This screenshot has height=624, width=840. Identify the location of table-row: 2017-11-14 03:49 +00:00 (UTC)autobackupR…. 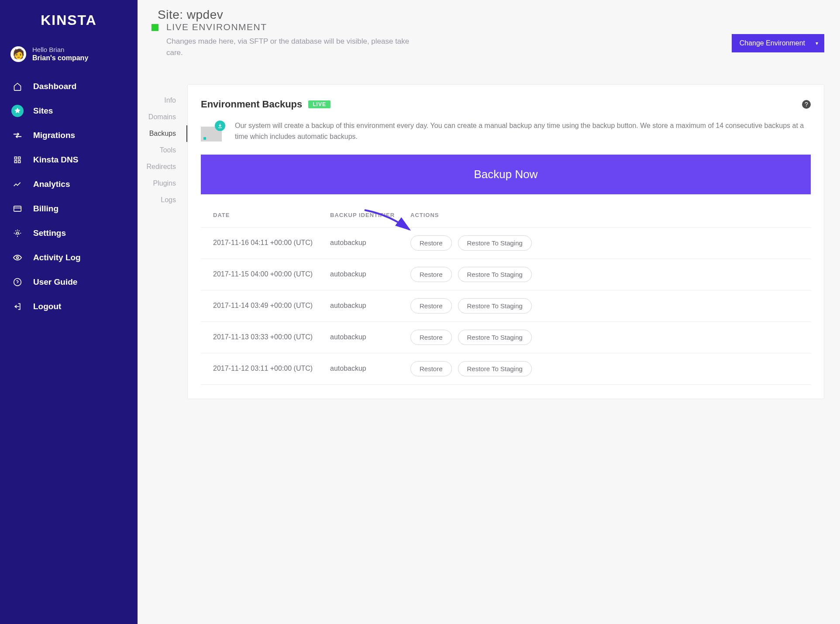
(506, 306).